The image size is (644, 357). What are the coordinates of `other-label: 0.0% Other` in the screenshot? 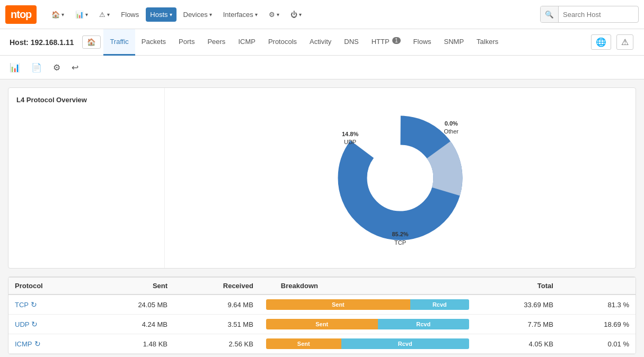 It's located at (451, 128).